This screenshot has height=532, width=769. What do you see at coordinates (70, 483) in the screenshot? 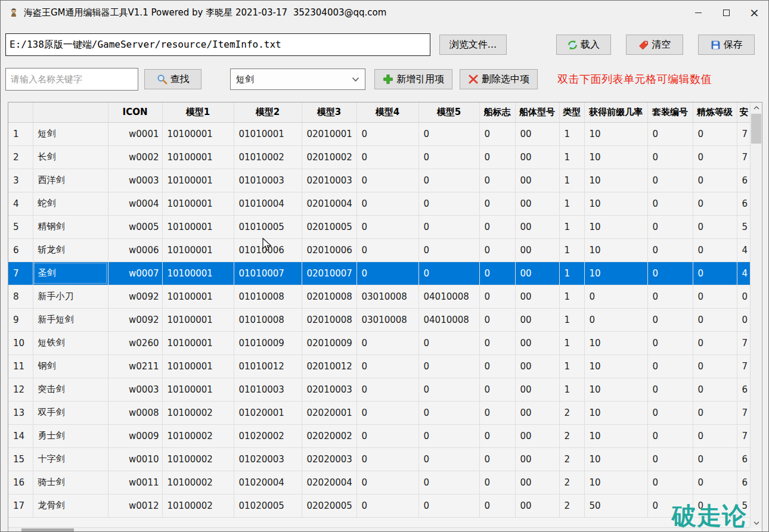
I see `item-name-cell: 骑士剑` at bounding box center [70, 483].